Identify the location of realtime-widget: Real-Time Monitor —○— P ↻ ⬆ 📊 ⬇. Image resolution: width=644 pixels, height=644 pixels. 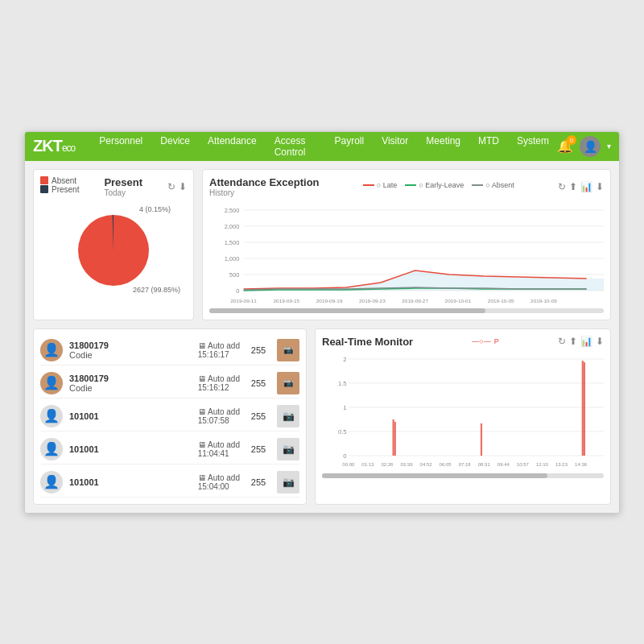
(463, 417).